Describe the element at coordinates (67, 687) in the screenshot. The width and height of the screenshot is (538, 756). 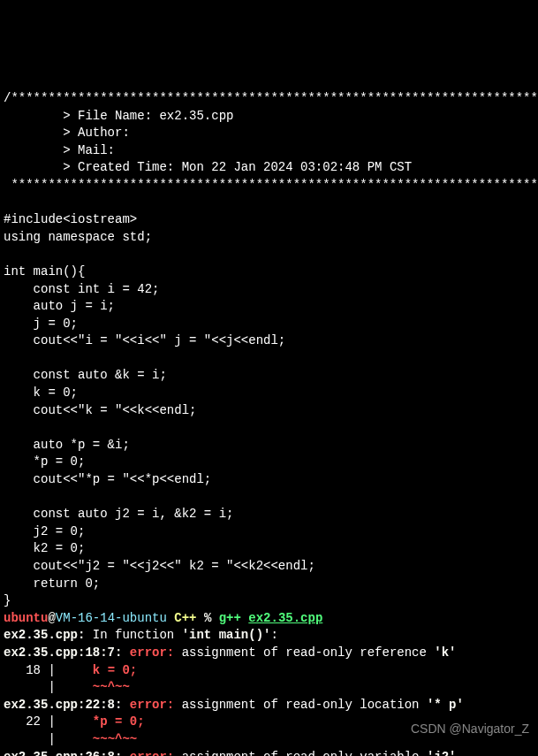
I see `error-caret: | ~~^~~` at that location.